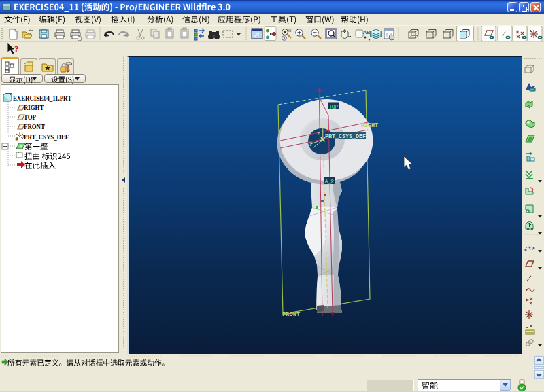  Describe the element at coordinates (330, 182) in the screenshot. I see `svg-text: A_2` at that location.